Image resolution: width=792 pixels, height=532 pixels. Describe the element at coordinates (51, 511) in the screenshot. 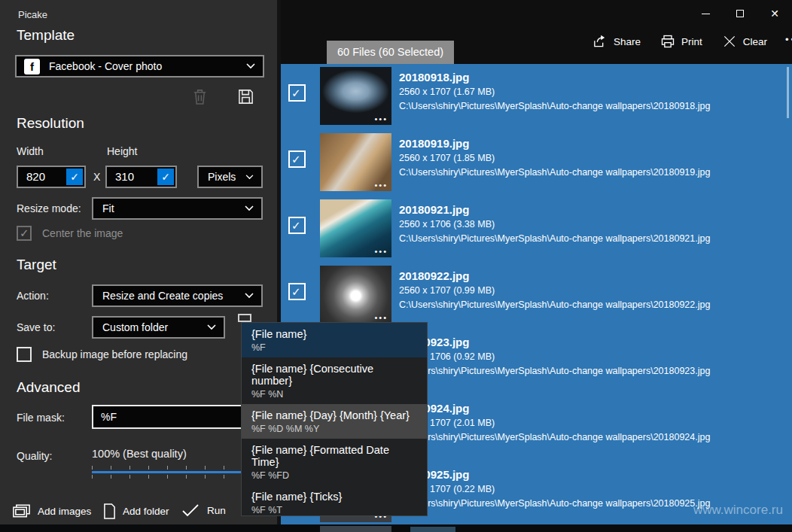

I see `add-images-button: Add images` at that location.